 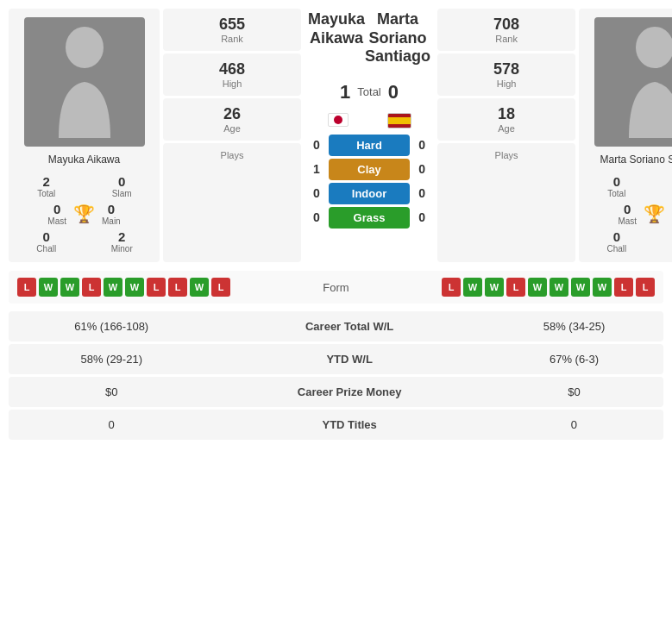 What do you see at coordinates (369, 169) in the screenshot?
I see `clay-row: 1 Clay 0` at bounding box center [369, 169].